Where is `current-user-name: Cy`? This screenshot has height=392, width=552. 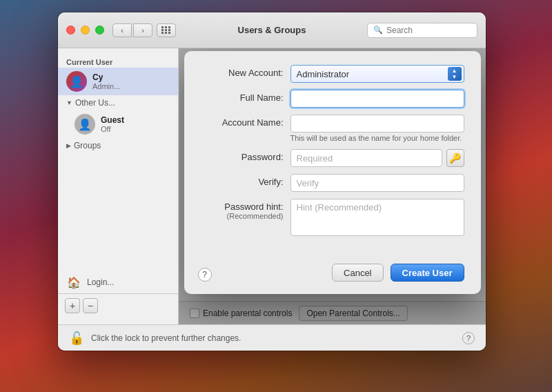 current-user-name: Cy is located at coordinates (106, 77).